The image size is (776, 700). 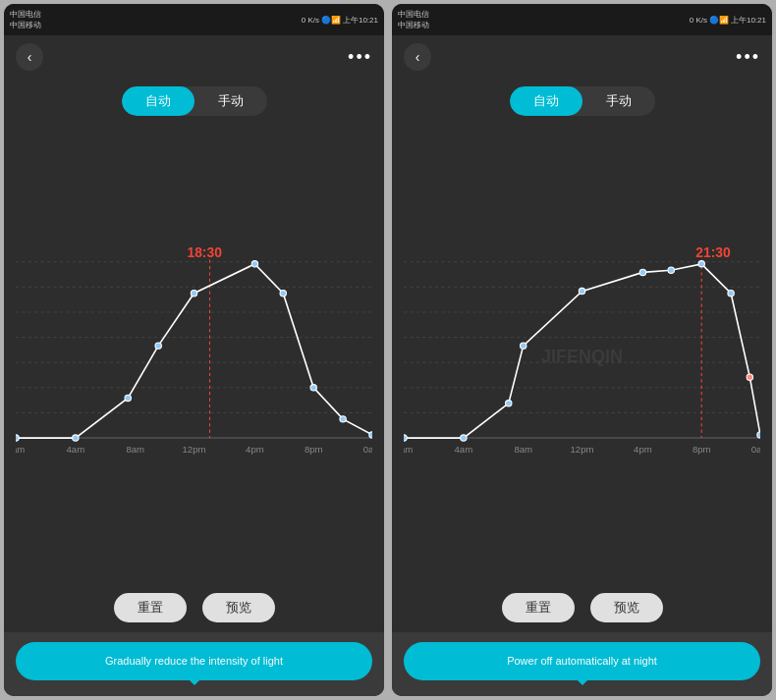 What do you see at coordinates (418, 57) in the screenshot?
I see `right-back-icon: ‹` at bounding box center [418, 57].